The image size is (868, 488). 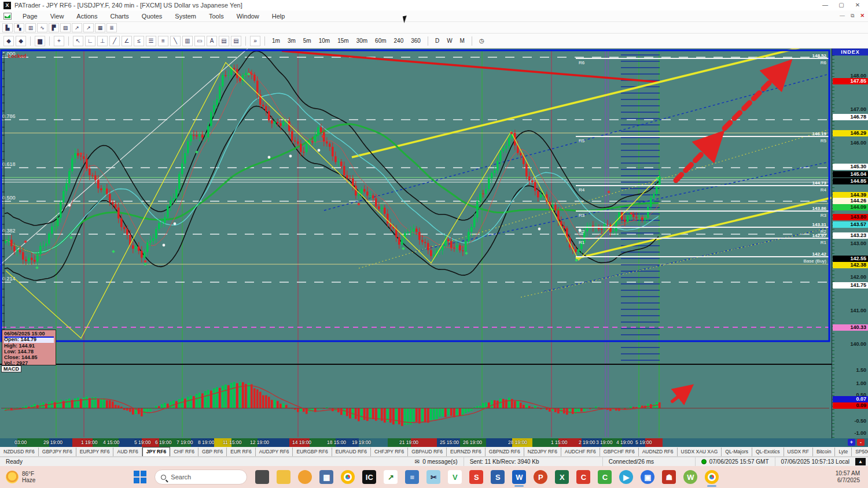 What do you see at coordinates (737, 452) in the screenshot?
I see `tab-ql-majors: QL-Majors` at bounding box center [737, 452].